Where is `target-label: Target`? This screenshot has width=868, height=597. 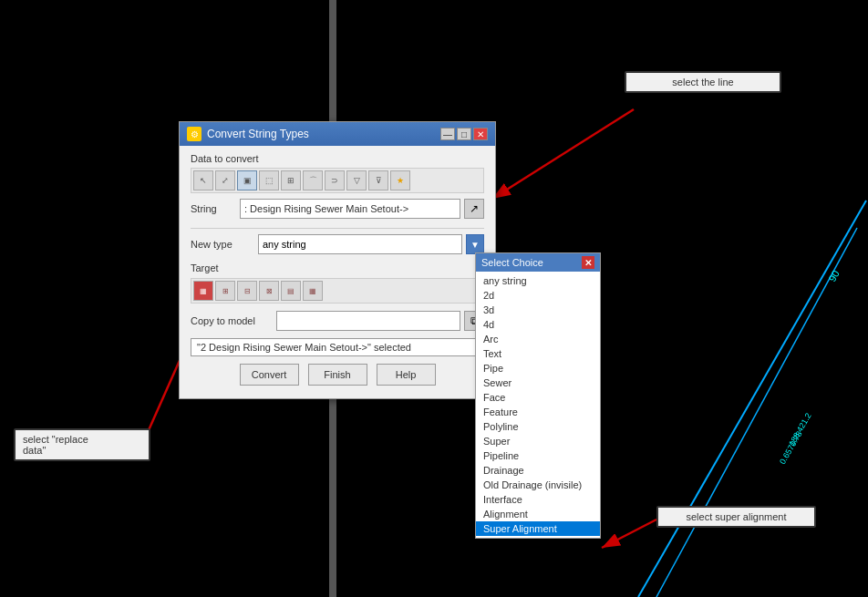
target-label: Target is located at coordinates (204, 268).